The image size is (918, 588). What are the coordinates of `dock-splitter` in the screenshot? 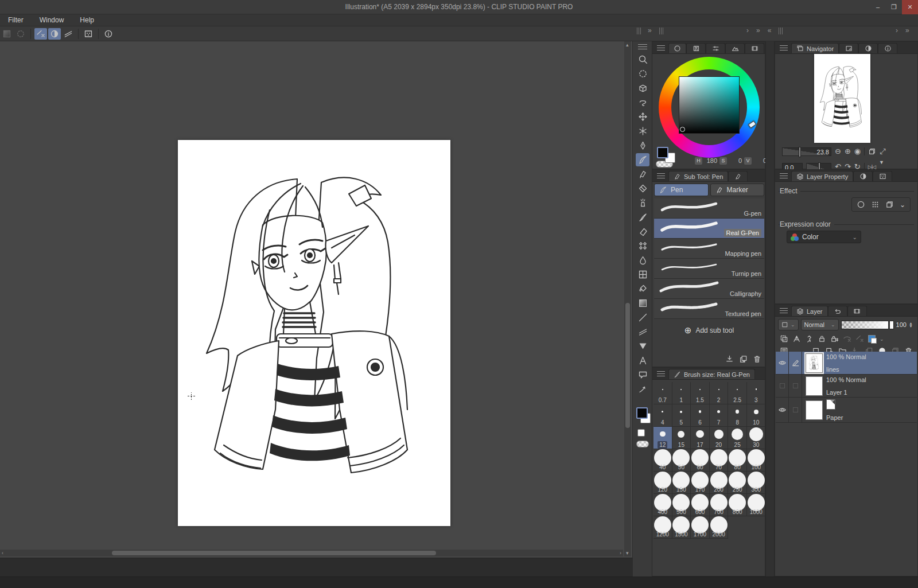 It's located at (770, 309).